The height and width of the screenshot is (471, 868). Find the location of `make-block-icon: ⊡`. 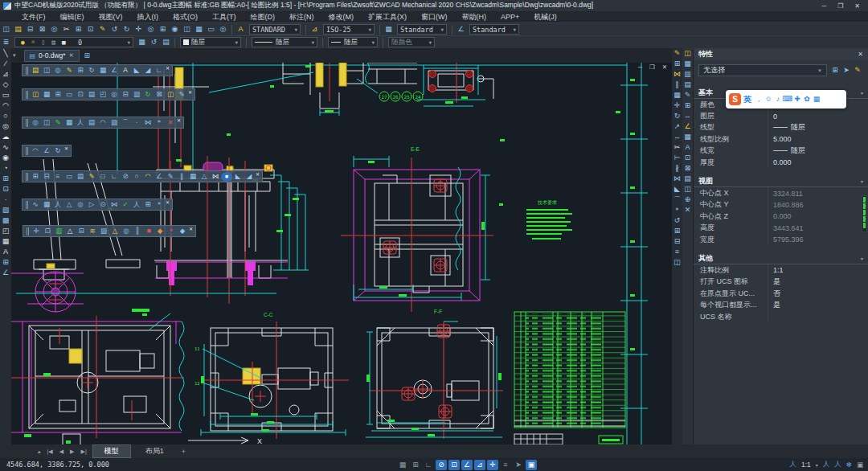

make-block-icon: ⊡ is located at coordinates (6, 190).